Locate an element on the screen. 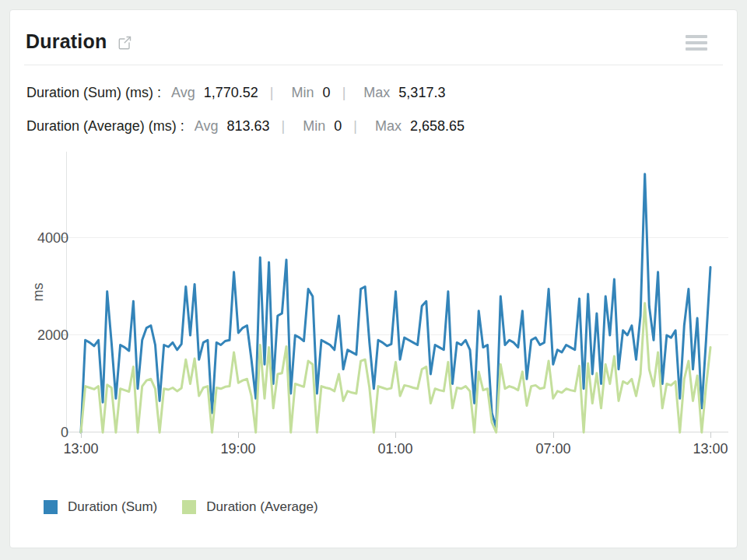 The width and height of the screenshot is (747, 560). y-tick-label-4000: 4000 is located at coordinates (45, 238).